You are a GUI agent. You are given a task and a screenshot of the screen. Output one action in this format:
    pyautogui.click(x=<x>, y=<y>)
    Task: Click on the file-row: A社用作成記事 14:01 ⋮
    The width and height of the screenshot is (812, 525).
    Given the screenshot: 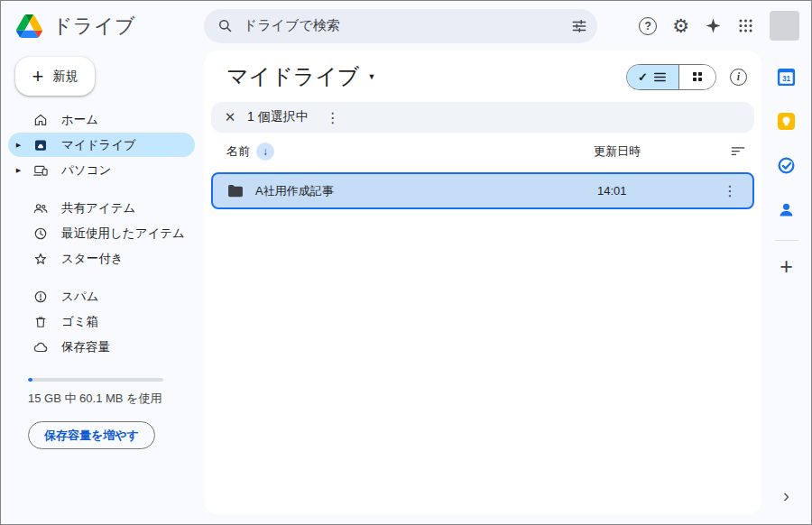 What is the action you would take?
    pyautogui.click(x=483, y=191)
    